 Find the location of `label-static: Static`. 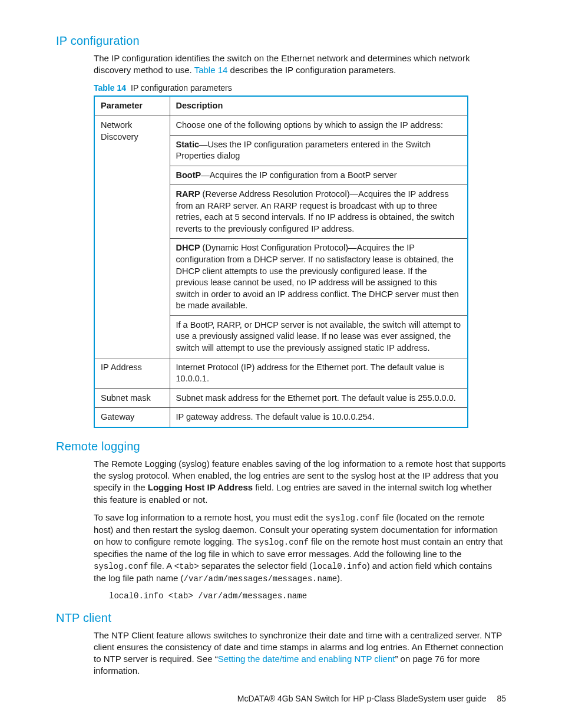

label-static: Static is located at coordinates (188, 144).